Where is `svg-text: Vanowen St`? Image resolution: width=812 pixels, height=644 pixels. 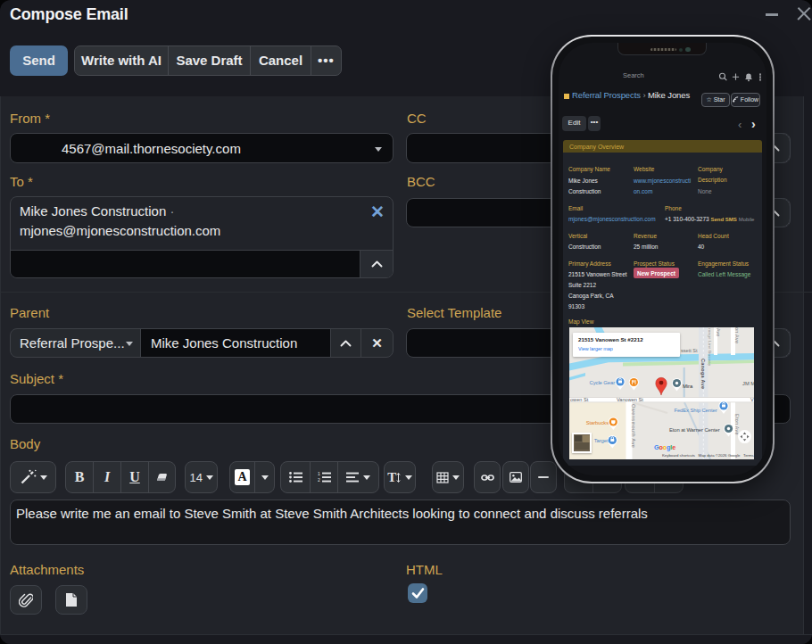 svg-text: Vanowen St is located at coordinates (630, 400).